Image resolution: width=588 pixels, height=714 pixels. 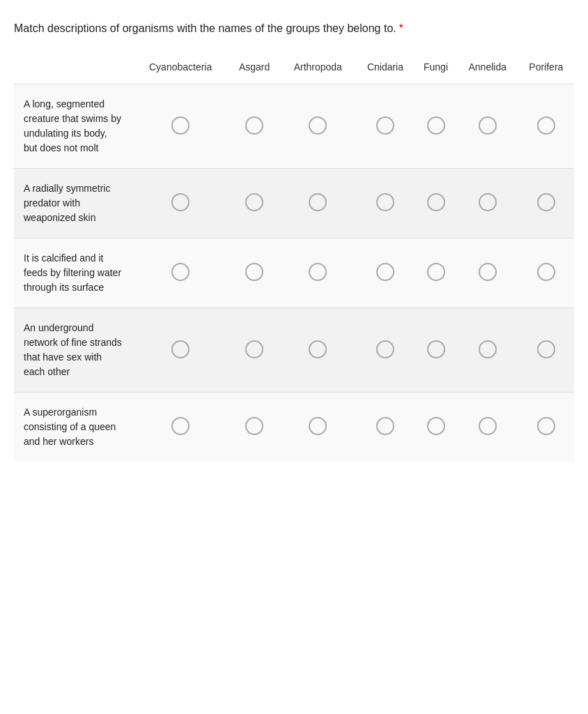 I want to click on radio-4-annelida, so click(x=488, y=349).